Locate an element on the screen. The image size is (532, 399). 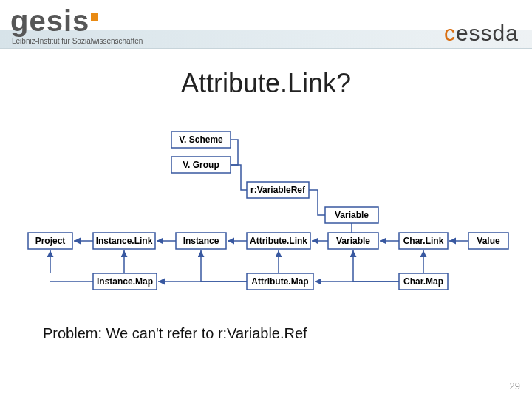
node-vgroup: V. Group is located at coordinates (201, 165).